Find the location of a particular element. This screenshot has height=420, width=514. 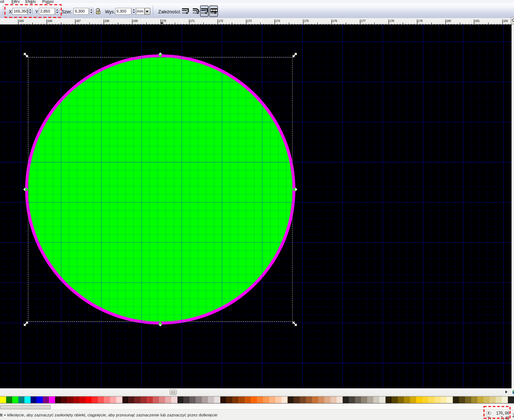

svg-text: 168 is located at coordinates (107, 20).